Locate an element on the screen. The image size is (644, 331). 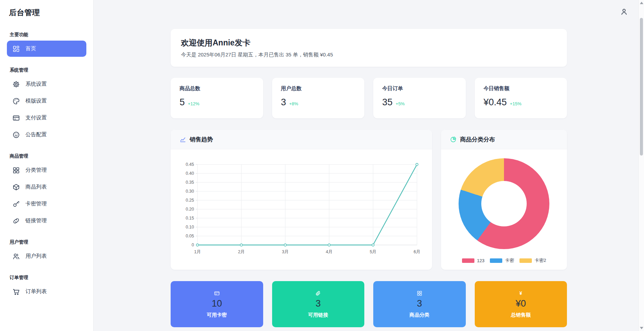
vertical-scrollbar is located at coordinates (641, 166).